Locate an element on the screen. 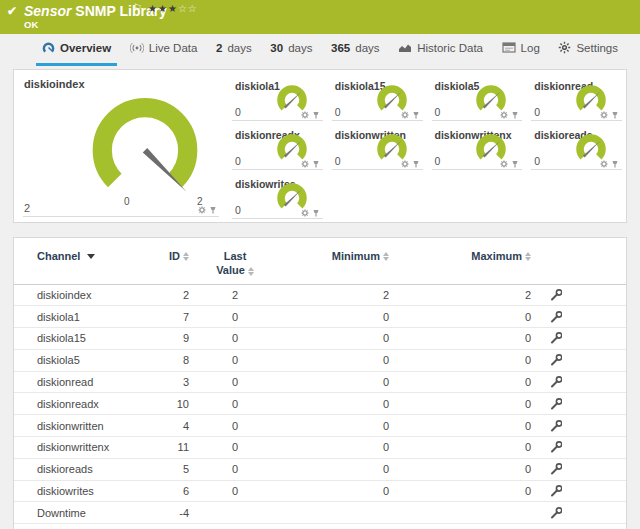  cell-channel: diskiola1 is located at coordinates (58, 317).